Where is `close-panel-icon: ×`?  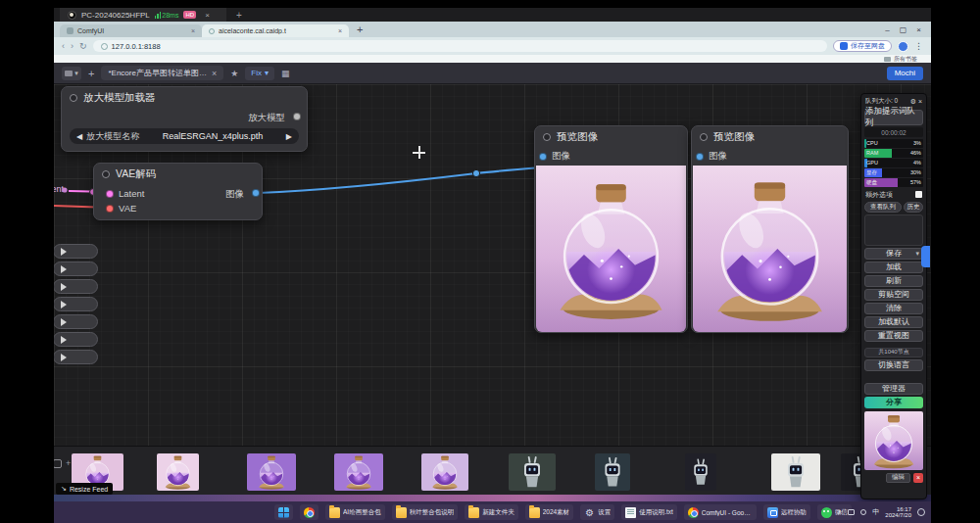
close-panel-icon: × is located at coordinates (920, 102).